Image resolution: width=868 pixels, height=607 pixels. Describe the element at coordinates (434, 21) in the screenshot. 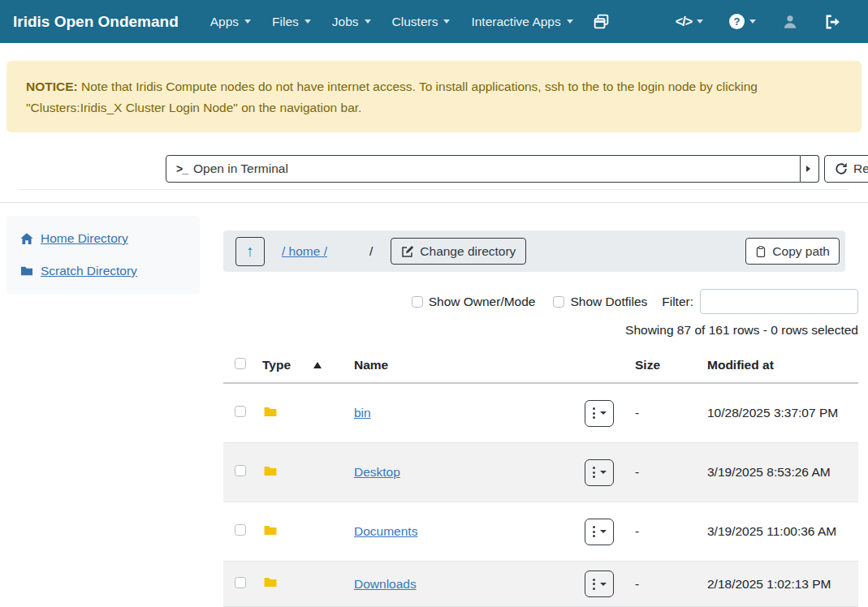

I see `top-navbar: Iridis Open Ondemand Apps Files Jobs Clu…` at that location.